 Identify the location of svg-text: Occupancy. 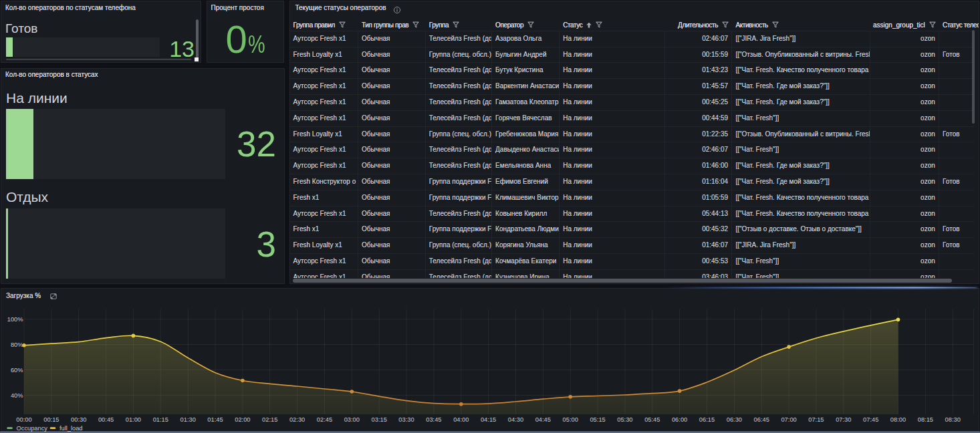
(32, 428).